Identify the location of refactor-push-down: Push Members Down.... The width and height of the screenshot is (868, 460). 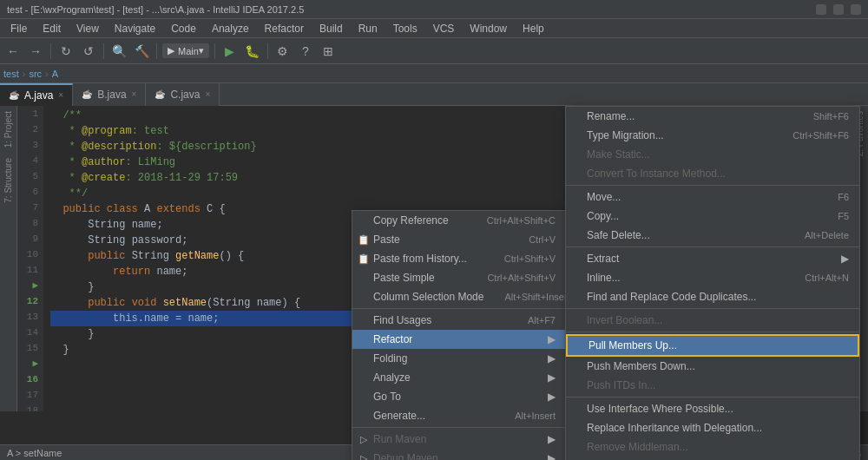
(713, 366).